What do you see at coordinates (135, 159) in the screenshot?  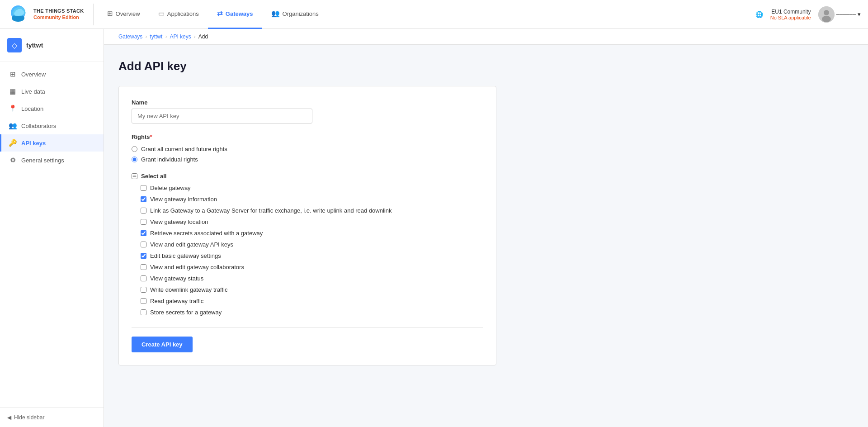 I see `radio-individual-rights-input` at bounding box center [135, 159].